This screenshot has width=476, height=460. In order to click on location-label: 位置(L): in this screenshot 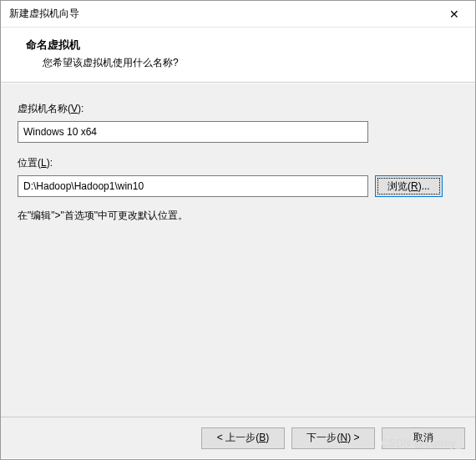, I will do `click(238, 164)`.